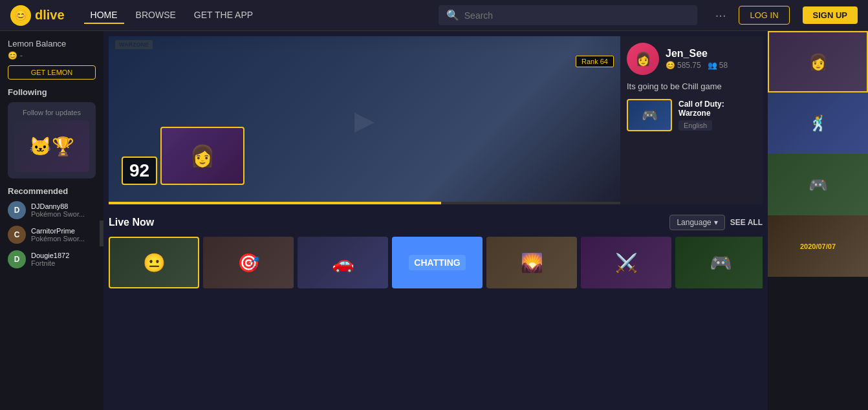  Describe the element at coordinates (52, 72) in the screenshot. I see `get-lemon-button: GET LEMON` at that location.